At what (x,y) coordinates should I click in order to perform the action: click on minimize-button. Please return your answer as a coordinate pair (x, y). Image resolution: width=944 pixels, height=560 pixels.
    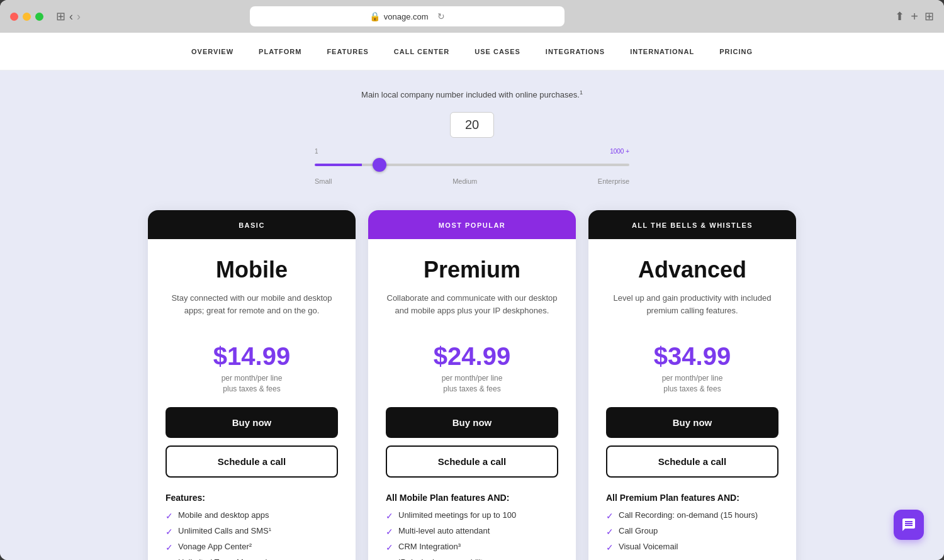
    Looking at the image, I should click on (26, 16).